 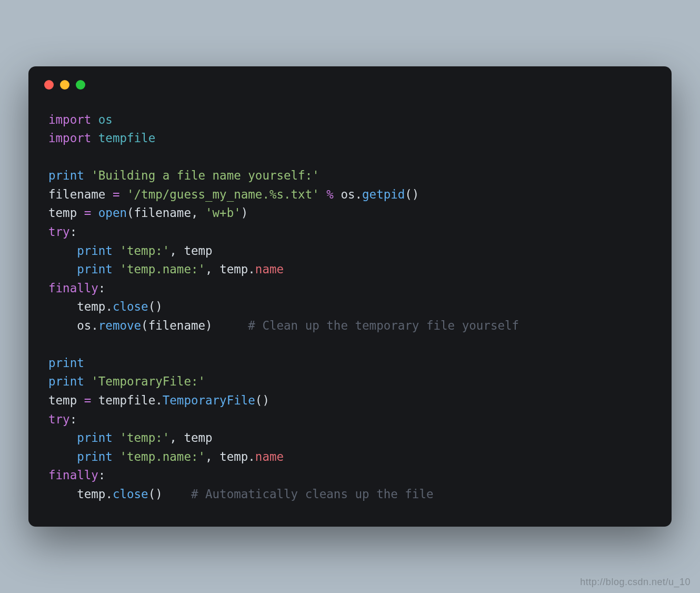 I want to click on zoom-icon, so click(x=81, y=85).